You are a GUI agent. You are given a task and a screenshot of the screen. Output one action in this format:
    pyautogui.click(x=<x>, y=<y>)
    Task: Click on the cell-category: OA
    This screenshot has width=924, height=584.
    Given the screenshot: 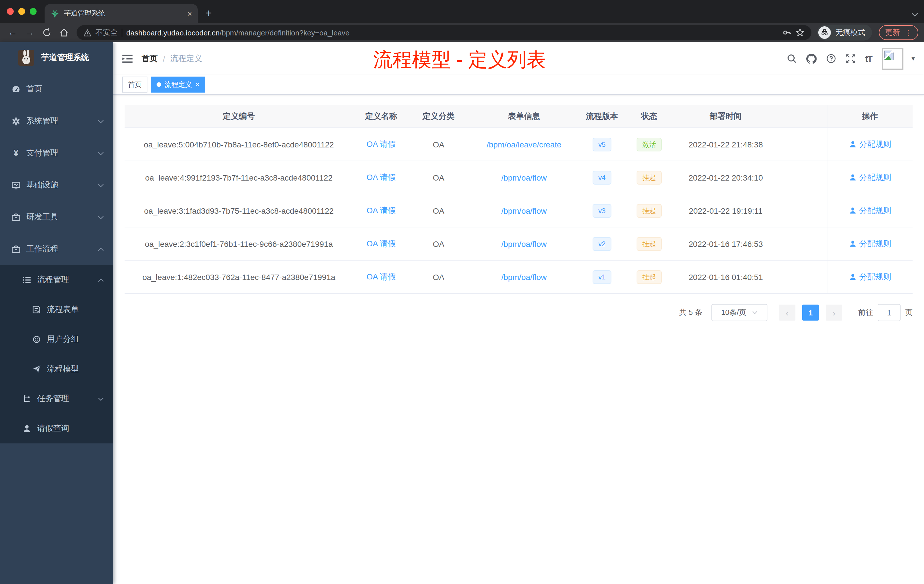 What is the action you would take?
    pyautogui.click(x=439, y=210)
    